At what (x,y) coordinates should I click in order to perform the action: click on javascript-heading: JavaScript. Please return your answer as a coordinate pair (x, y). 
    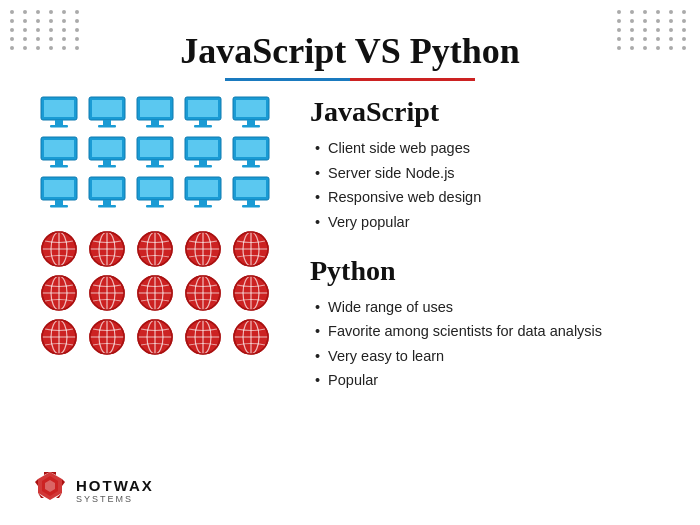
    Looking at the image, I should click on (485, 112).